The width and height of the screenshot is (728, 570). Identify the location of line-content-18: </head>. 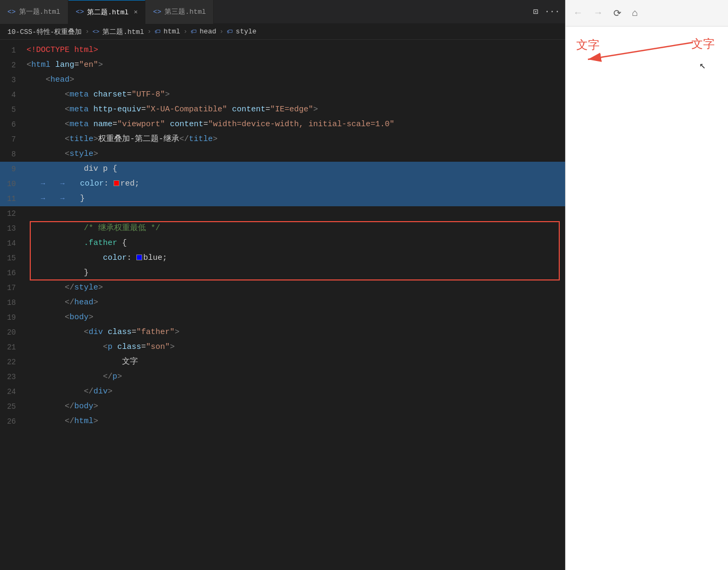
(296, 303).